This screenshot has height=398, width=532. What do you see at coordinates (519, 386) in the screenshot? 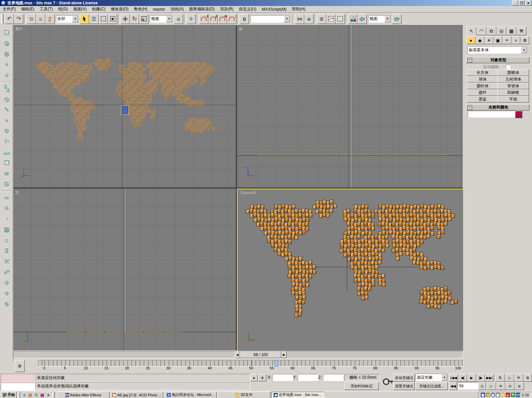
I see `min-max-toggle-icon: ⧈` at bounding box center [519, 386].